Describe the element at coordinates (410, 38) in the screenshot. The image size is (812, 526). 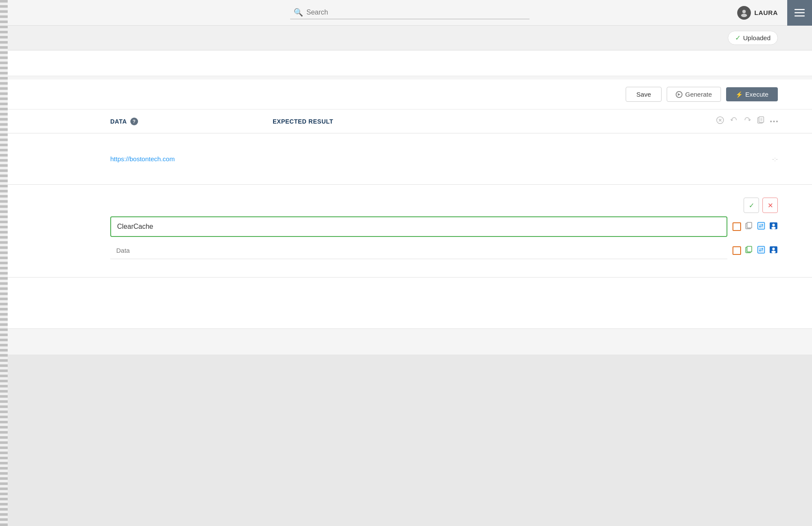
I see `status-bar: ✓ Uploaded` at that location.